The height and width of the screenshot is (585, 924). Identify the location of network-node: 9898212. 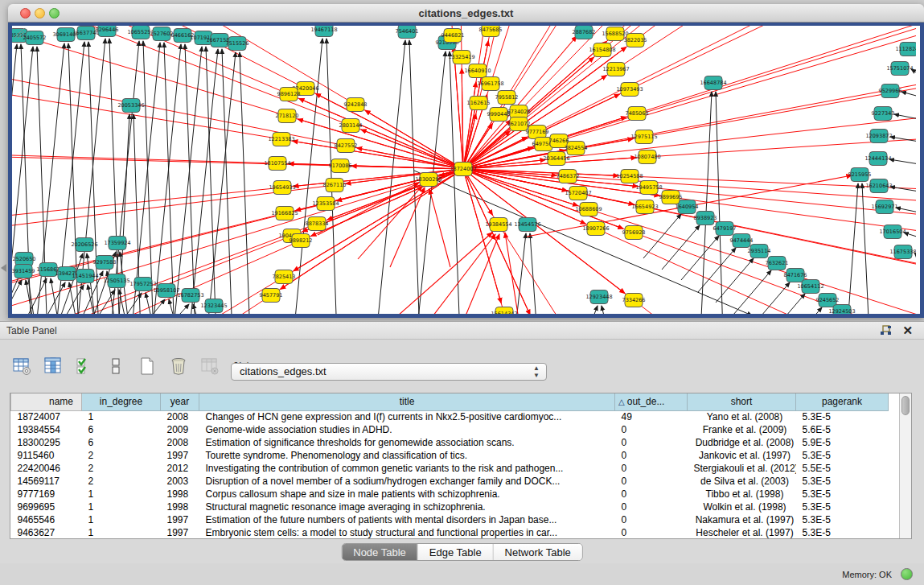
(301, 241).